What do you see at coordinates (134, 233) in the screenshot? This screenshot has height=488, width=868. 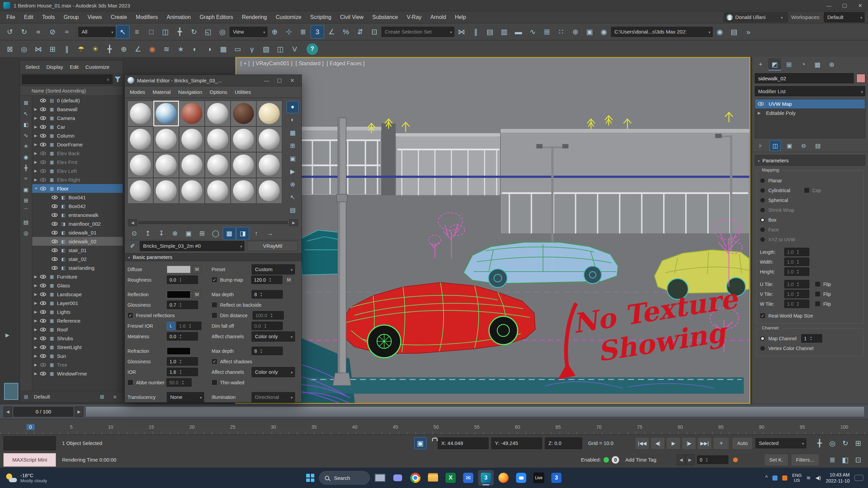 I see `get-material-icon: ⊙` at bounding box center [134, 233].